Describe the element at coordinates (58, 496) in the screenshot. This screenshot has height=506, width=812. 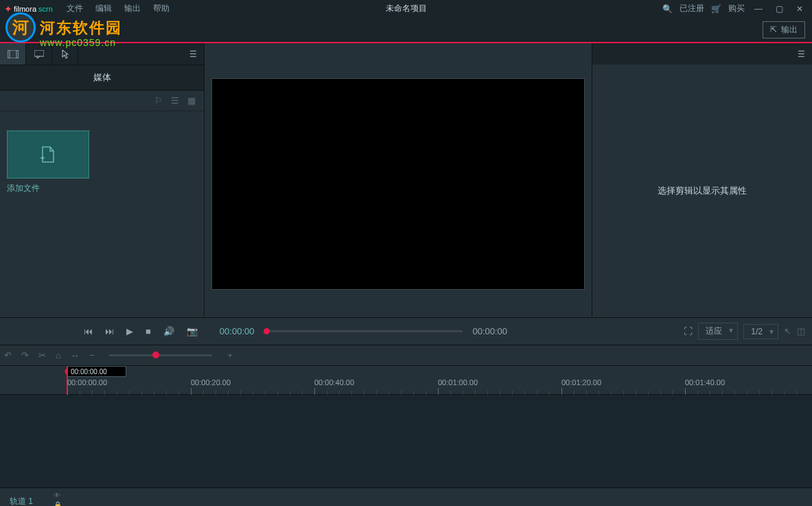
I see `track-visibility-icon: 👁` at that location.